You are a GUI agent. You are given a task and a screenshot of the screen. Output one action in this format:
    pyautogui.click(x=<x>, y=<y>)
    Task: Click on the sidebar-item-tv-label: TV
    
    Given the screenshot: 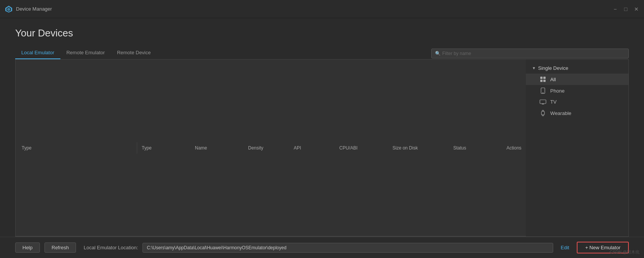 What is the action you would take?
    pyautogui.click(x=553, y=102)
    